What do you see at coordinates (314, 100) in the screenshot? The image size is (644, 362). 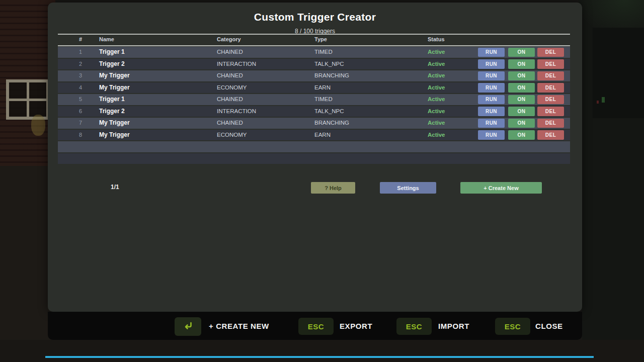 I see `table-row: 5 Trigger 1 CHAINED TIMED Active RUN ON …` at bounding box center [314, 100].